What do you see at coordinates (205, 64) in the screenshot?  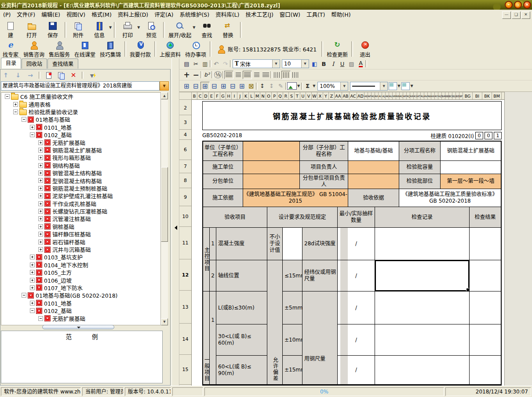 I see `paste-icon` at bounding box center [205, 64].